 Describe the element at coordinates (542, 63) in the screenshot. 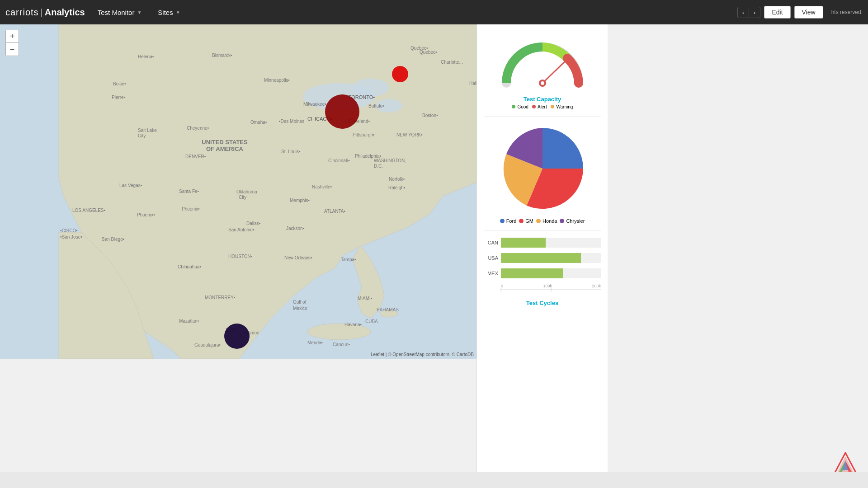

I see `gauge-svg` at that location.